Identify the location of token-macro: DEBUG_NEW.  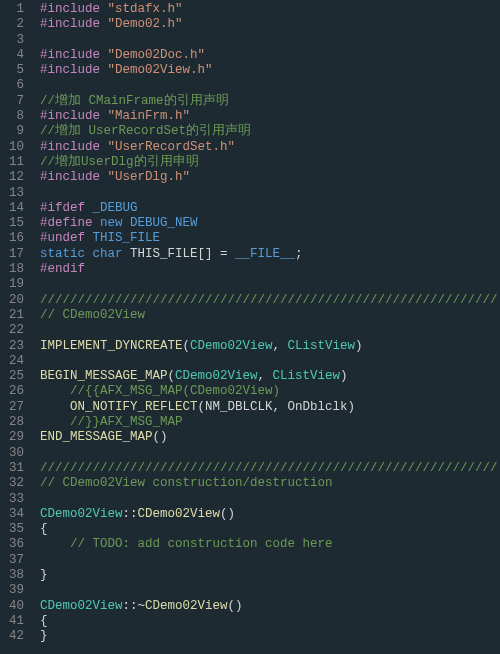
(164, 223).